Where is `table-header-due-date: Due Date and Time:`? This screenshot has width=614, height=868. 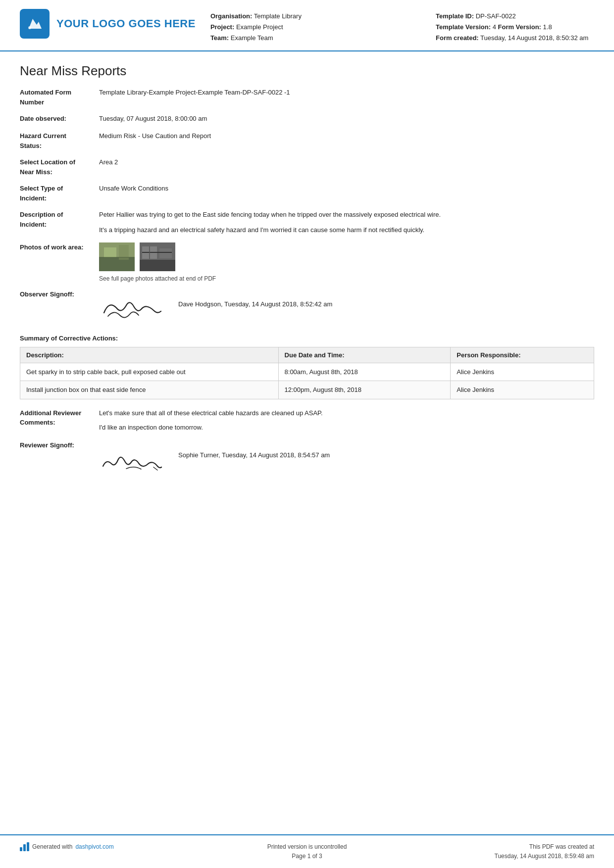 table-header-due-date: Due Date and Time: is located at coordinates (364, 355).